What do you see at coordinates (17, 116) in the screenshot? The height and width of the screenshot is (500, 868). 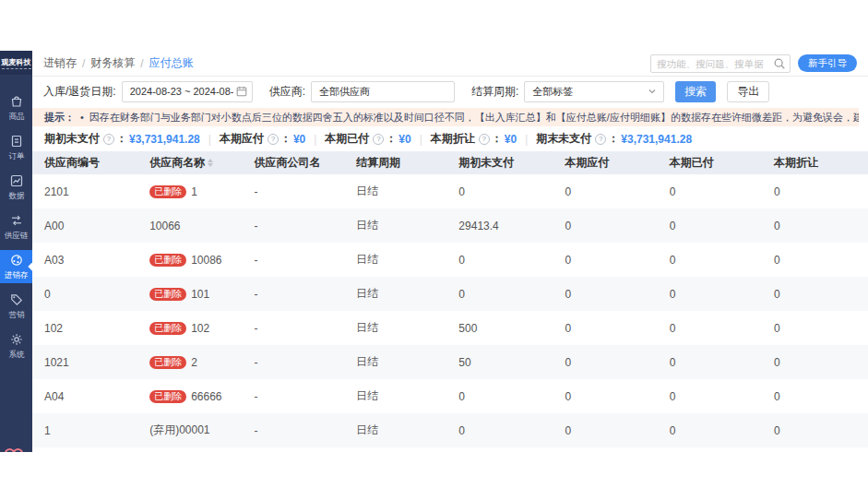 I see `sidebar-item-label: 商品` at bounding box center [17, 116].